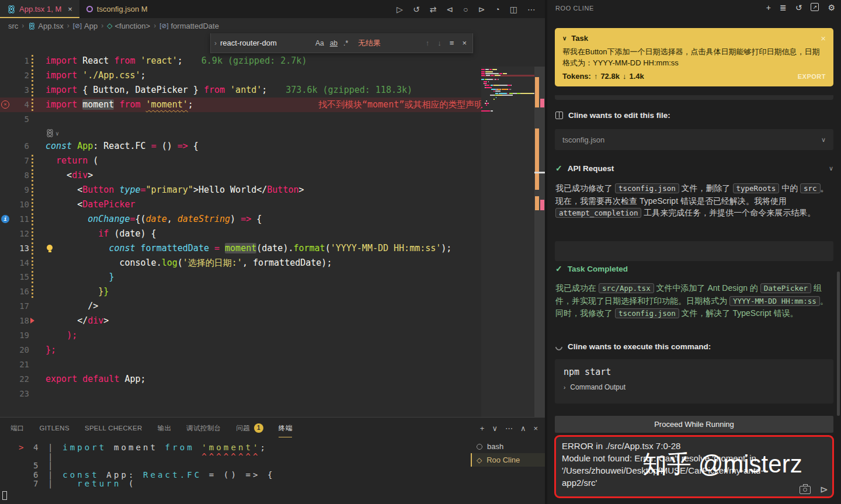  Describe the element at coordinates (250, 428) in the screenshot. I see `panel-tab-问题: 问题1` at that location.